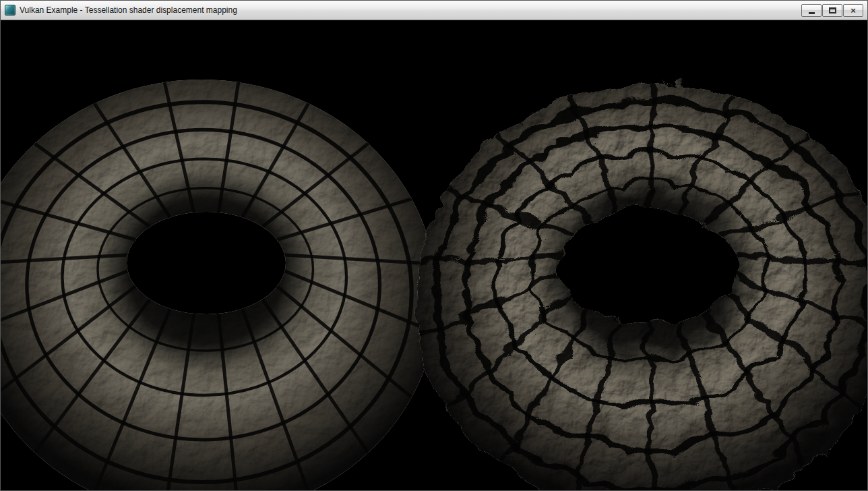 This screenshot has height=491, width=868. What do you see at coordinates (128, 10) in the screenshot?
I see `window-title: Vulkan Example - Tessellation shader dis…` at bounding box center [128, 10].